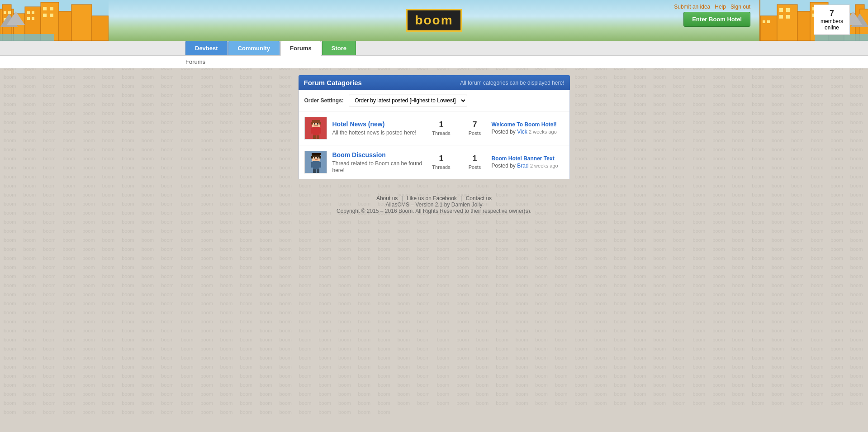  What do you see at coordinates (832, 20) in the screenshot?
I see `members-online-box: 7 members online` at bounding box center [832, 20].